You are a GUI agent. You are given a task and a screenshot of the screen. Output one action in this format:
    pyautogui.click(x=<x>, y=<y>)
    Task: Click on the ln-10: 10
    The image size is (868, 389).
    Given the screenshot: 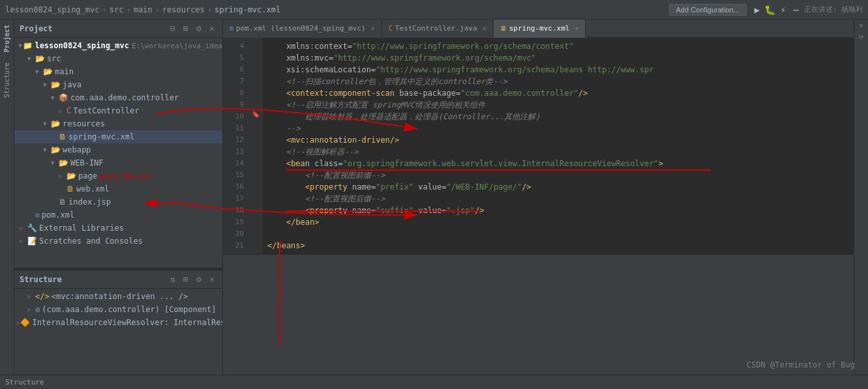 What is the action you would take?
    pyautogui.click(x=233, y=117)
    